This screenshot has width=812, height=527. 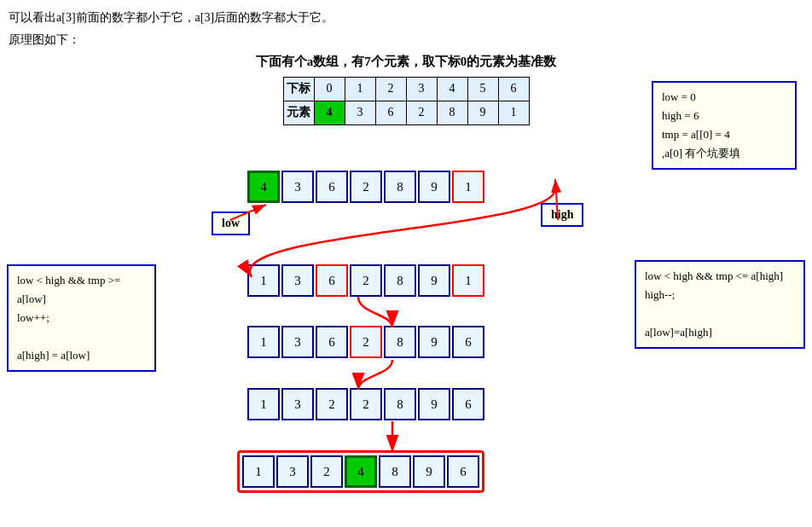 What do you see at coordinates (513, 89) in the screenshot?
I see `table-header-6: 6` at bounding box center [513, 89].